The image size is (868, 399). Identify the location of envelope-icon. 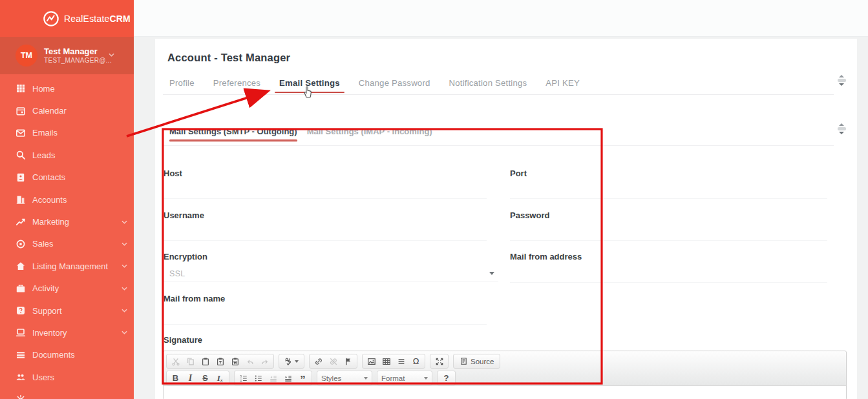
(21, 133).